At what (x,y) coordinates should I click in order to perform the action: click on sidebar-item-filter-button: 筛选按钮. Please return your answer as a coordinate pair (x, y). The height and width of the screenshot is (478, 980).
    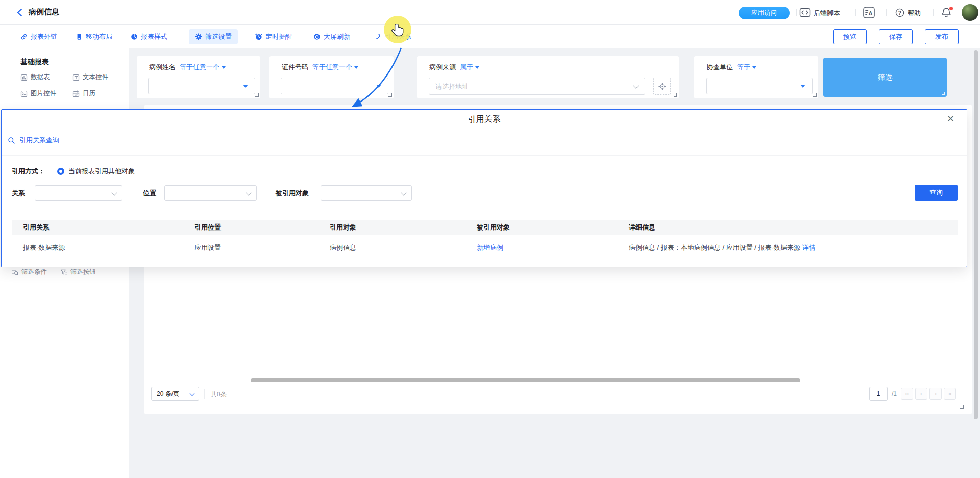
    Looking at the image, I should click on (78, 272).